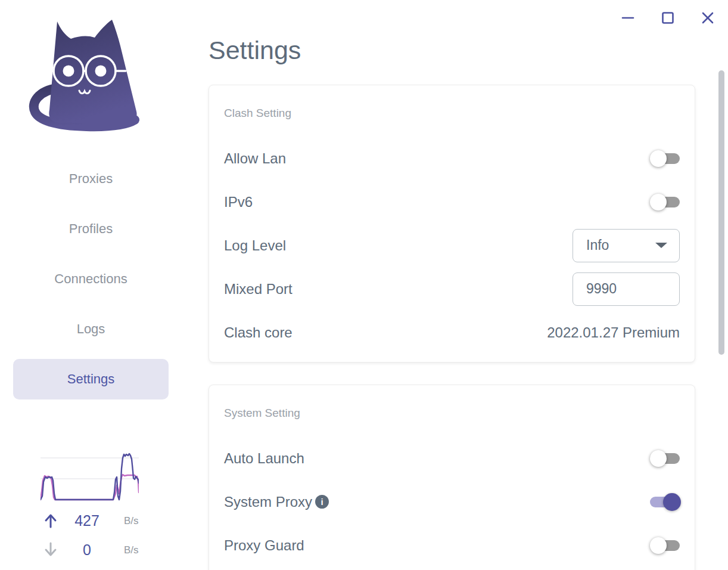 This screenshot has height=570, width=728. I want to click on clash-core-version: 2022.01.27 Premium, so click(614, 333).